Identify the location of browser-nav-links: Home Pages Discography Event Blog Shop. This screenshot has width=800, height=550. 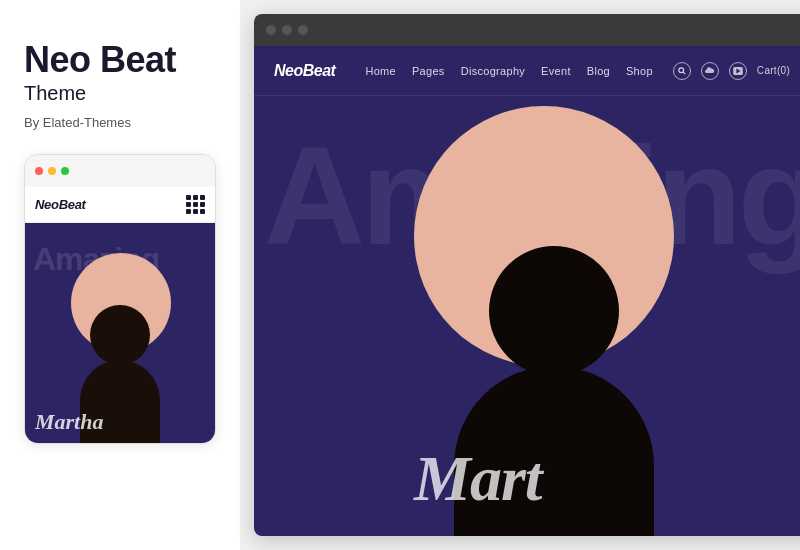
(508, 71).